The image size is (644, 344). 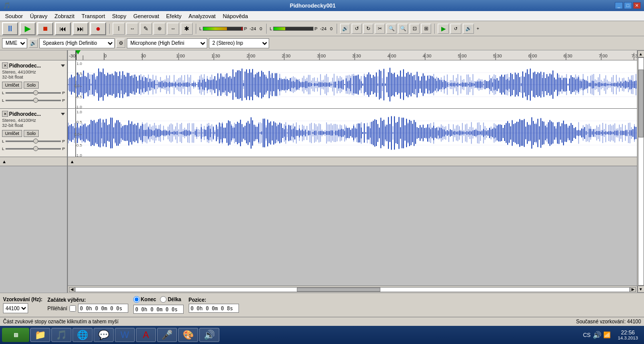 I want to click on audio-settings-btn: 🔊, so click(x=33, y=43).